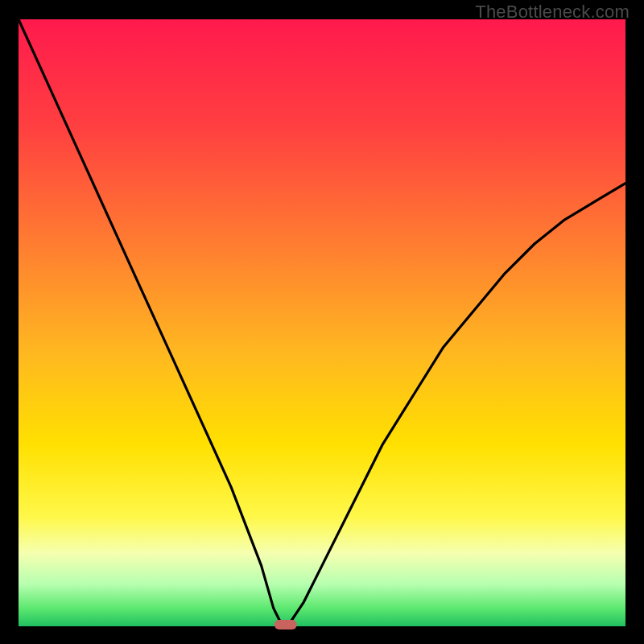  I want to click on optimum-marker, so click(286, 625).